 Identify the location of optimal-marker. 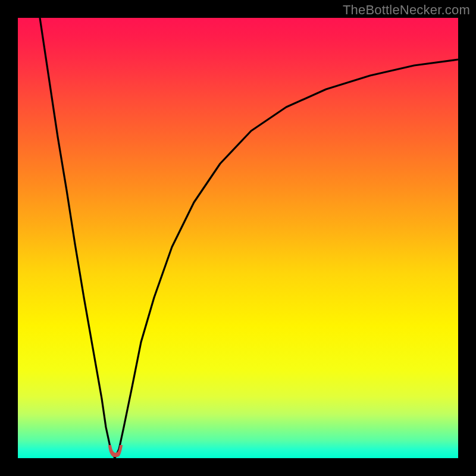
(115, 451).